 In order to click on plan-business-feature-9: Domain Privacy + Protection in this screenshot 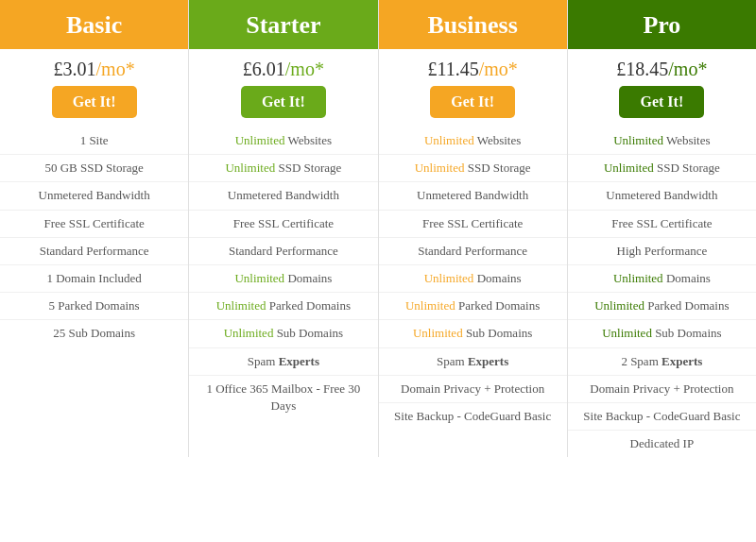, I will do `click(472, 389)`.